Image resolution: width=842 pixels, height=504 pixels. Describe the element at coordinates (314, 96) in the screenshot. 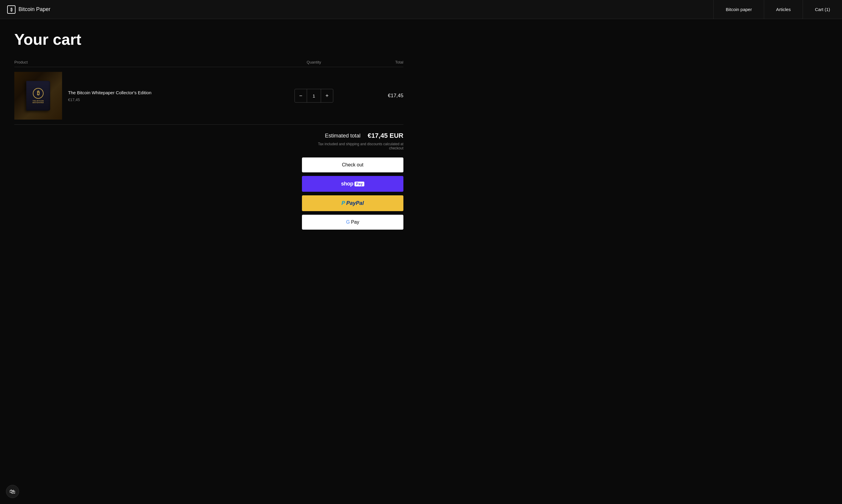

I see `quantity-control: − +` at that location.